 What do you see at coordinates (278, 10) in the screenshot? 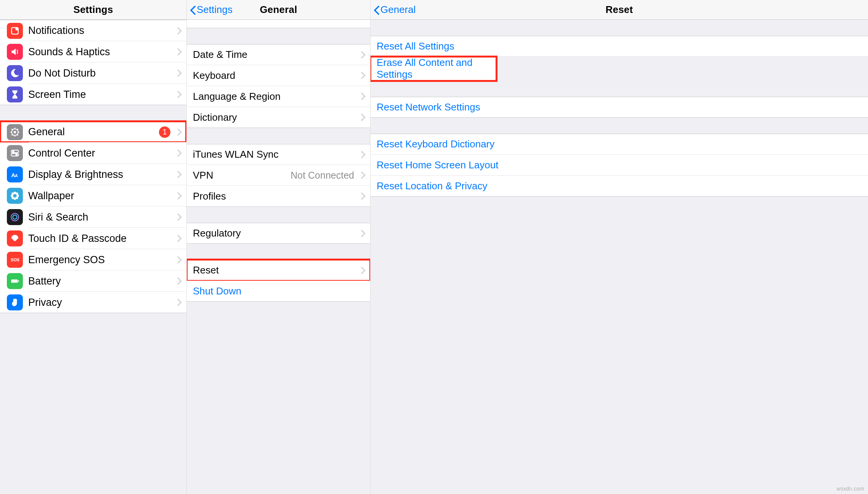
I see `general-title: General` at bounding box center [278, 10].